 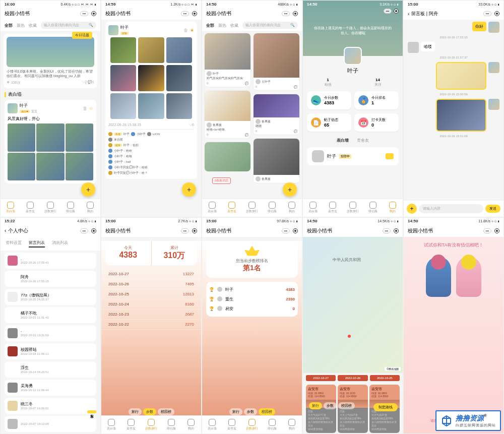 I want to click on follow-stat: 14关注, so click(x=378, y=83).